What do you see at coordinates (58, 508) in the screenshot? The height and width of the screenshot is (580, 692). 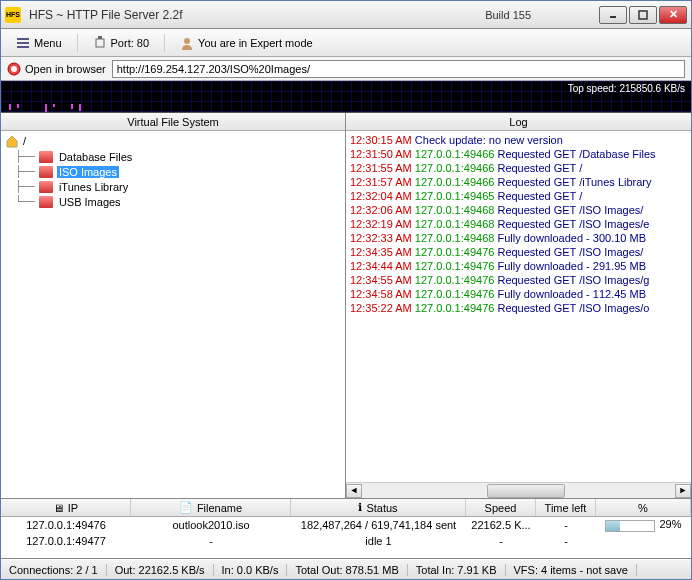 I see `monitor-icon: 🖥` at bounding box center [58, 508].